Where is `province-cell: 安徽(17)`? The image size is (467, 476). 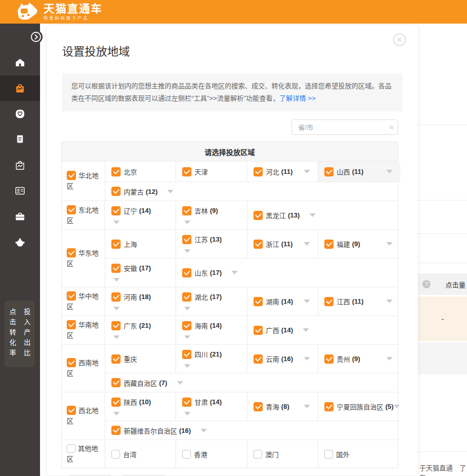
province-cell: 安徽(17) is located at coordinates (141, 273).